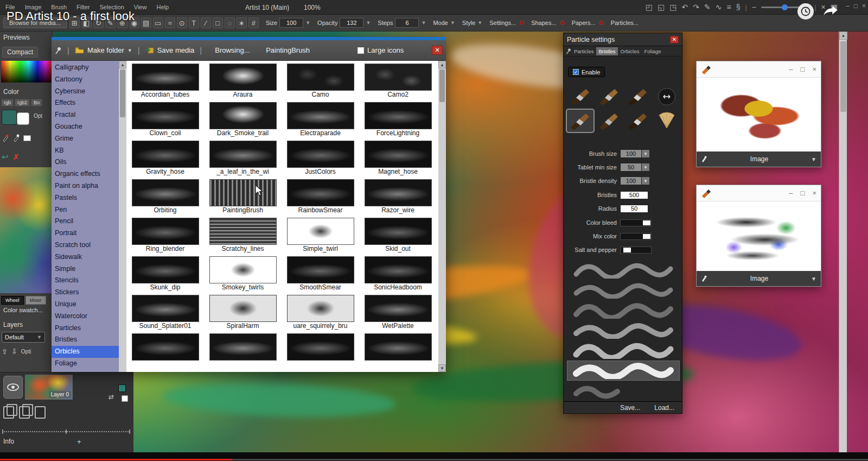  What do you see at coordinates (26, 230) in the screenshot?
I see `canvas-preview-thumbnail` at bounding box center [26, 230].